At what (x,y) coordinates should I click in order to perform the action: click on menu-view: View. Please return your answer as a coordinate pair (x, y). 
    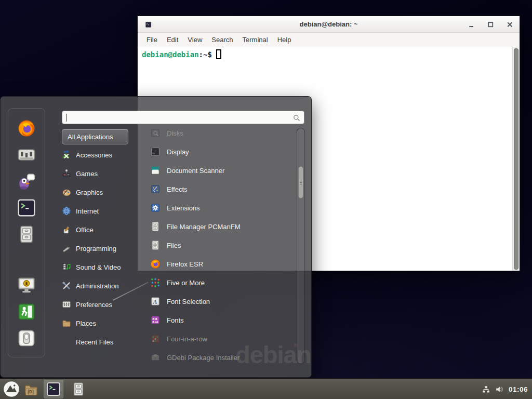
    Looking at the image, I should click on (195, 39).